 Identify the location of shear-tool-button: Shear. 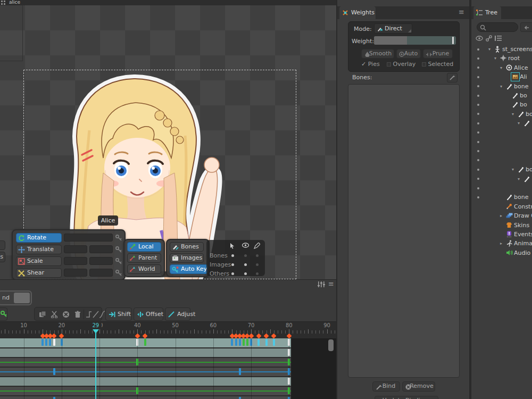
(39, 273).